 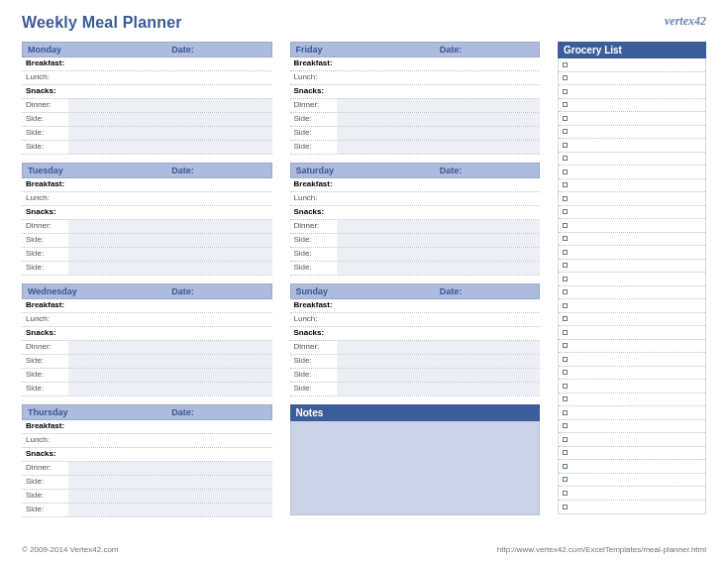 I want to click on day-header: Sunday Date:, so click(x=416, y=291).